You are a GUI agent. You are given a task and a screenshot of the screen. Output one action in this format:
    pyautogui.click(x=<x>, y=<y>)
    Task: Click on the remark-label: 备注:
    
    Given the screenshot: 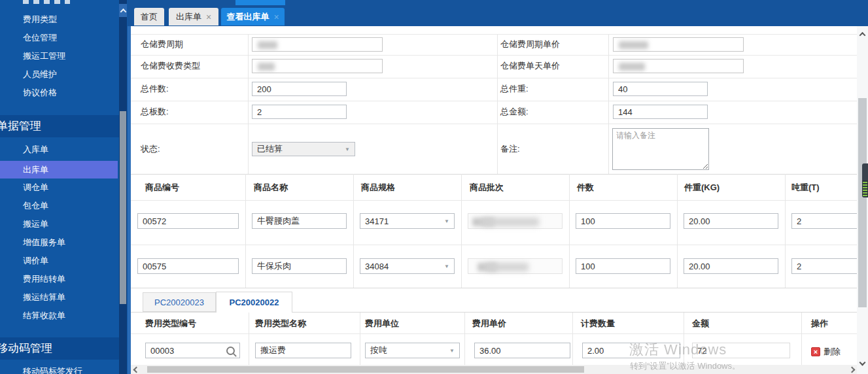 What is the action you would take?
    pyautogui.click(x=510, y=149)
    